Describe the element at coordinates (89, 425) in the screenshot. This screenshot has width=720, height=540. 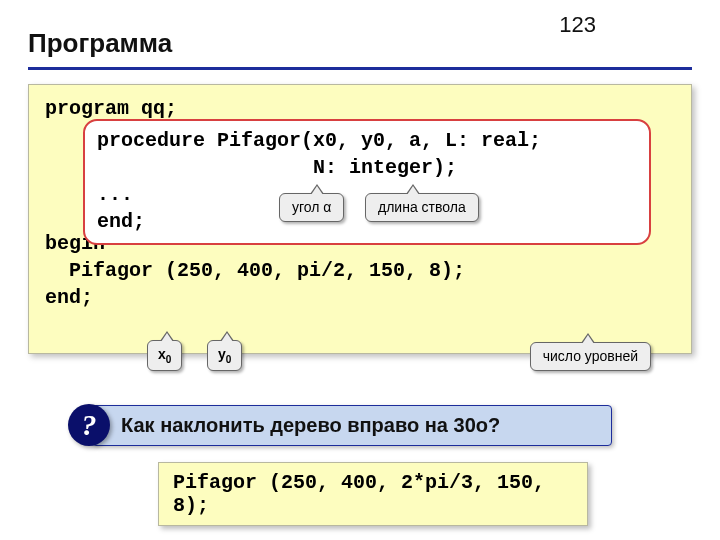
I see `question-badge: ?` at that location.